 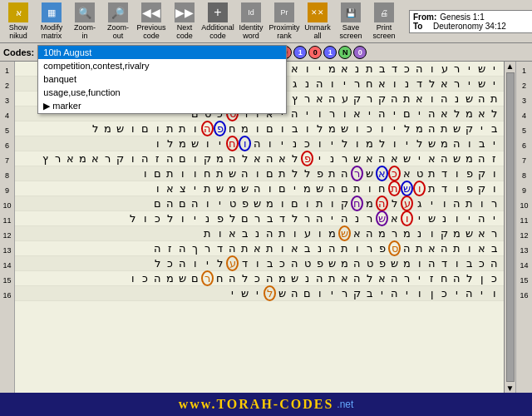 What do you see at coordinates (425, 17) in the screenshot?
I see `from-label: From:` at bounding box center [425, 17].